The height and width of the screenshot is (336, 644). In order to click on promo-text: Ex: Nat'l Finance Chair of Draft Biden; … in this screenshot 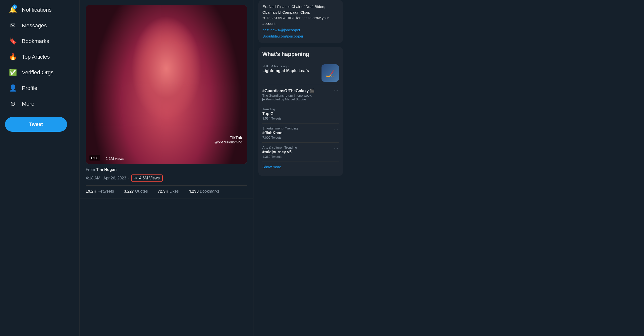, I will do `click(300, 10)`.